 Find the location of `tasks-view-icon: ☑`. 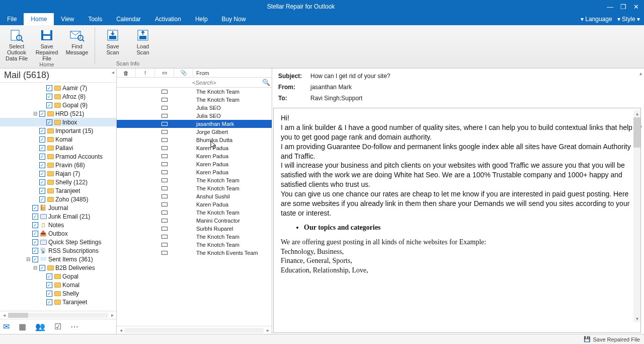

tasks-view-icon: ☑ is located at coordinates (58, 326).